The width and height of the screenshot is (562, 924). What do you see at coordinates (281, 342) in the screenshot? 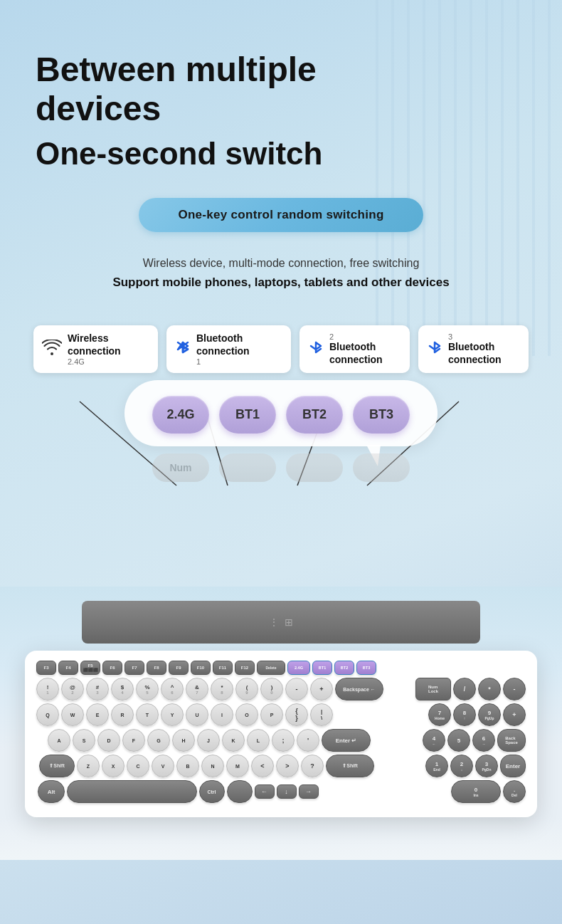
I see `badges-row: Wireless connection 2.4G Bluetooth conne…` at bounding box center [281, 342].